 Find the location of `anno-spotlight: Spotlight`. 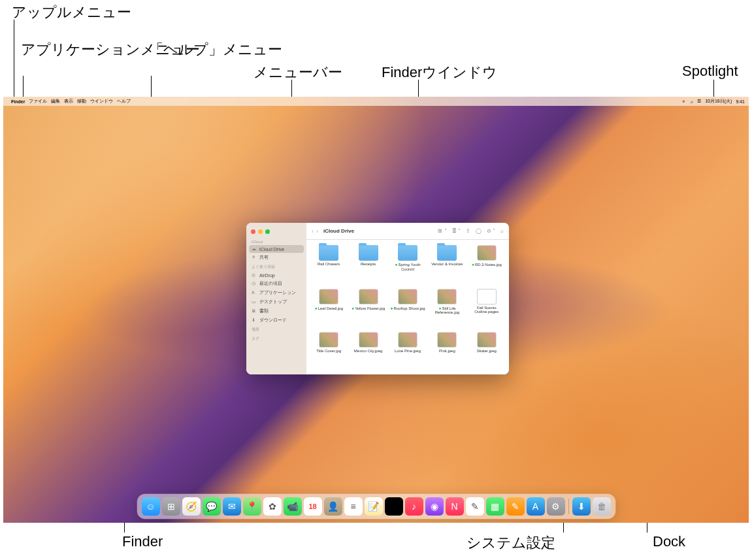

anno-spotlight: Spotlight is located at coordinates (710, 71).